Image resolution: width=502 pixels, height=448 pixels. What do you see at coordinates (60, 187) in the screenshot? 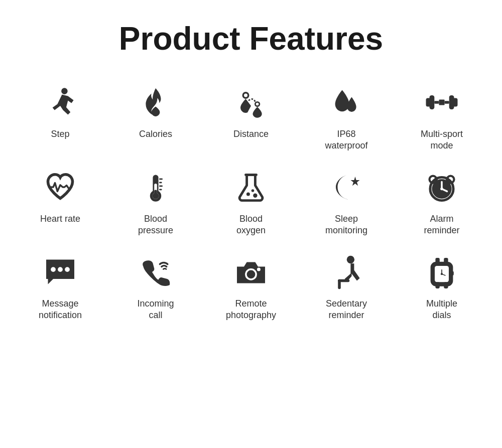
I see `heartrate-icon` at bounding box center [60, 187].